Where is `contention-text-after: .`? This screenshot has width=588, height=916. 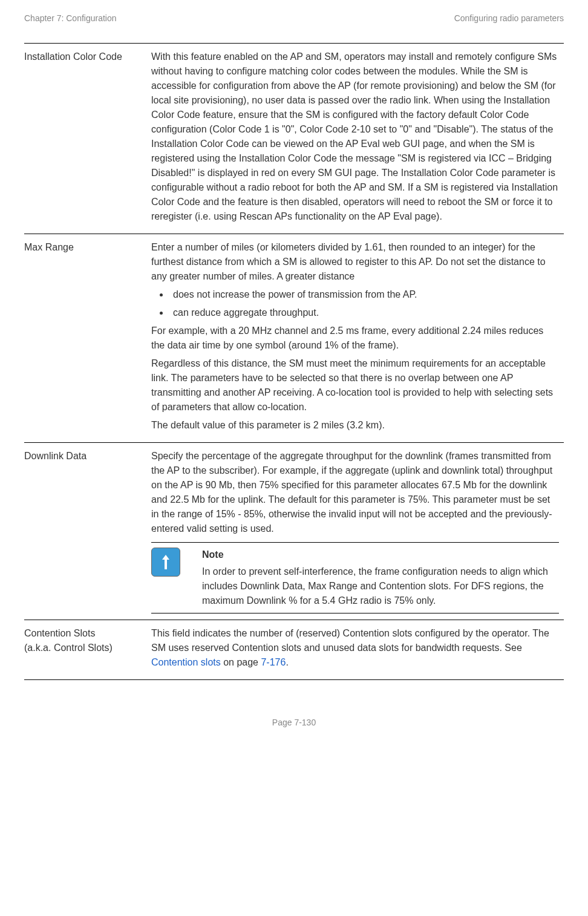
contention-text-after: . is located at coordinates (287, 662).